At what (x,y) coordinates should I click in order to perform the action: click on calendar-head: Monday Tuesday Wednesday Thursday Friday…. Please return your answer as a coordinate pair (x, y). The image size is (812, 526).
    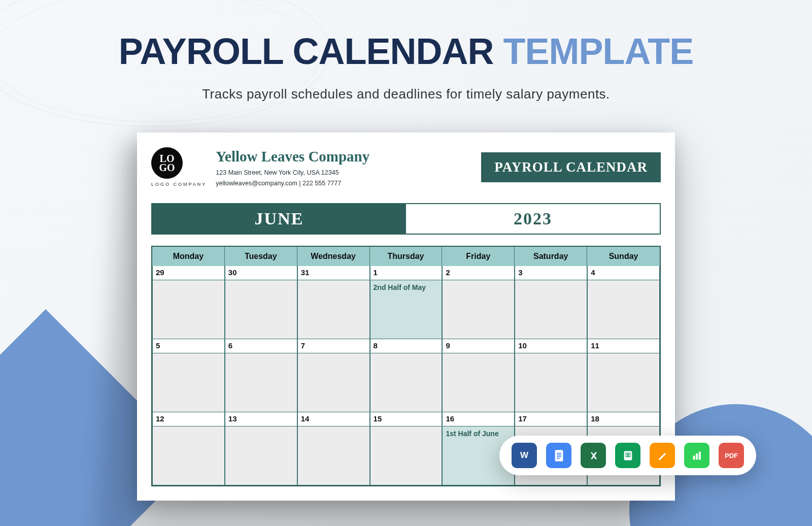
    Looking at the image, I should click on (406, 256).